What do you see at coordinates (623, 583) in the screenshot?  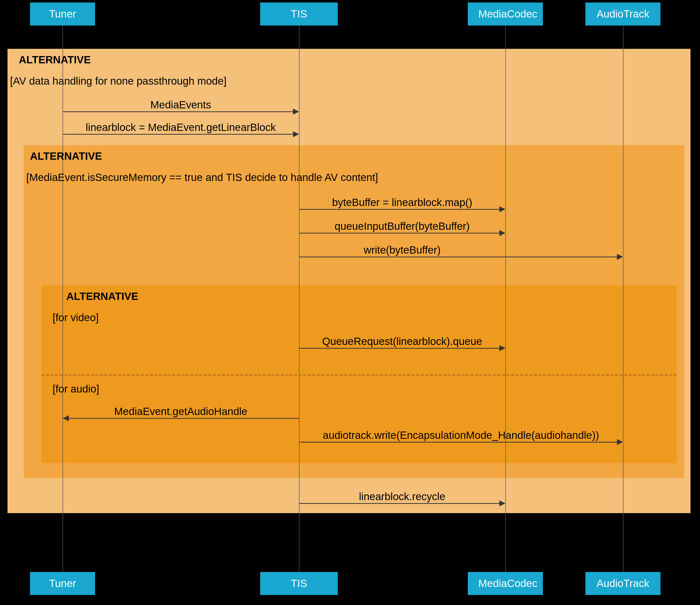 I see `actor-audiotrack-bottom: AudioTrack` at bounding box center [623, 583].